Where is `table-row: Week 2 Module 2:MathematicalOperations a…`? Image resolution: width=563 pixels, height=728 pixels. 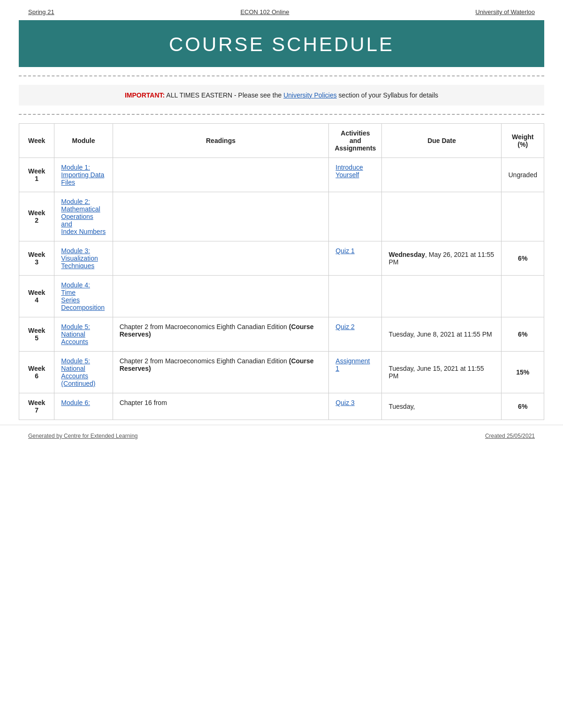 table-row: Week 2 Module 2:MathematicalOperations a… is located at coordinates (282, 217).